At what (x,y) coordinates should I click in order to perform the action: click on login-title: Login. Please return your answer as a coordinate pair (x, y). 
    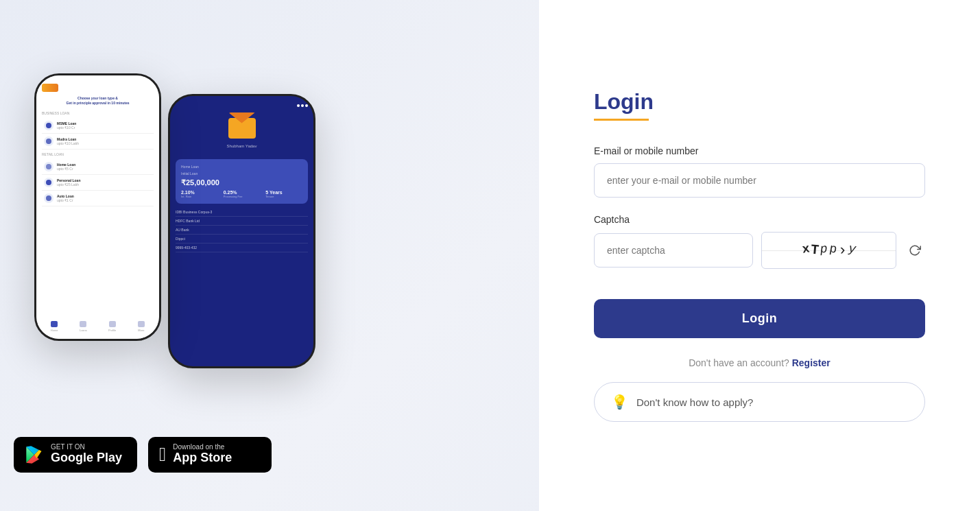
    Looking at the image, I should click on (760, 102).